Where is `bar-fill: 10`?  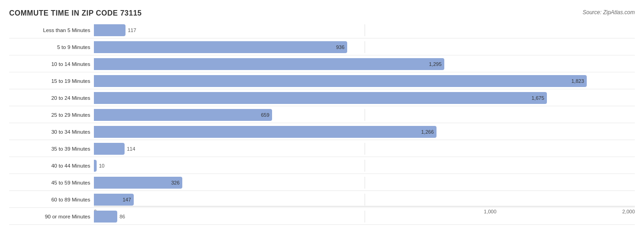 bar-fill: 10 is located at coordinates (95, 166).